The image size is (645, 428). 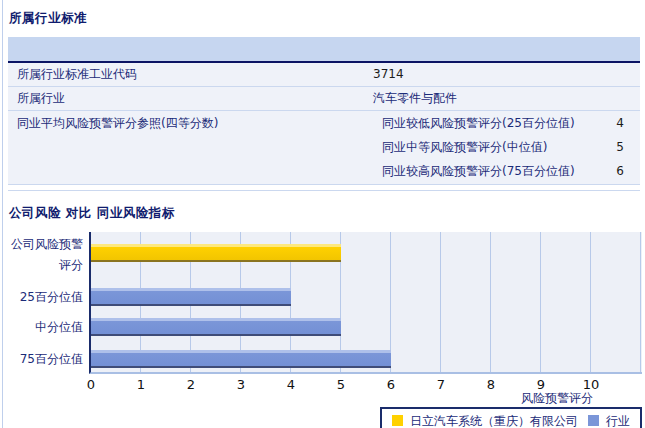 I want to click on table-header-band, so click(x=324, y=50).